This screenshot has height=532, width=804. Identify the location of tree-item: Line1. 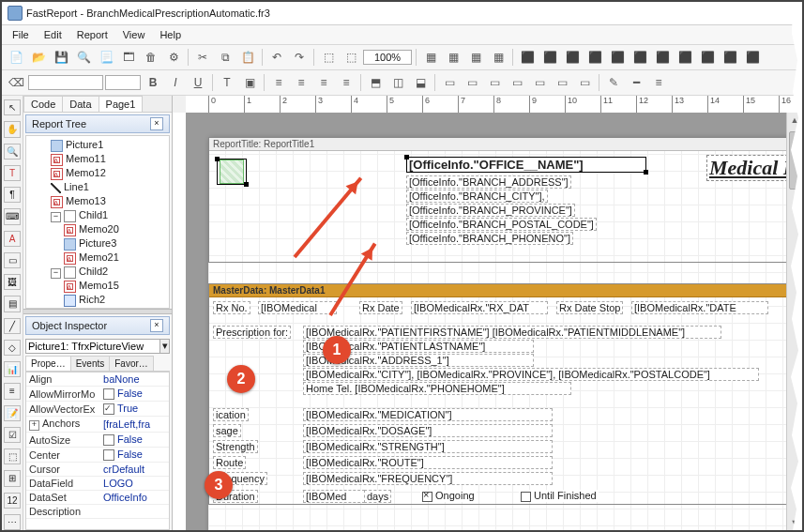
(103, 188).